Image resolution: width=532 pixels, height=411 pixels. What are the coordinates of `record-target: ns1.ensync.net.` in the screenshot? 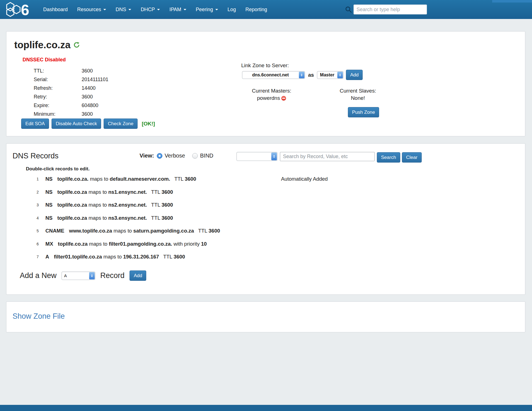 It's located at (128, 192).